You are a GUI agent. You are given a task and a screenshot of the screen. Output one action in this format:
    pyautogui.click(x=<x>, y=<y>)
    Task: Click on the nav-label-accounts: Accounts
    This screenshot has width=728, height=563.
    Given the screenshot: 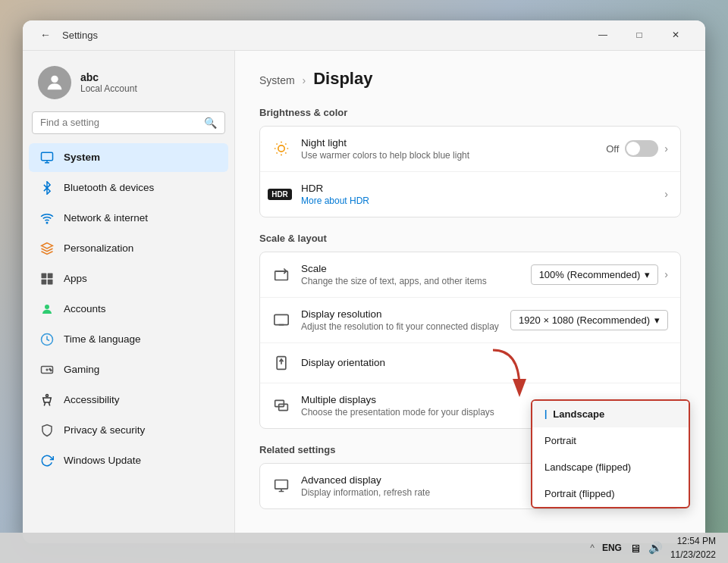 What is the action you would take?
    pyautogui.click(x=85, y=309)
    